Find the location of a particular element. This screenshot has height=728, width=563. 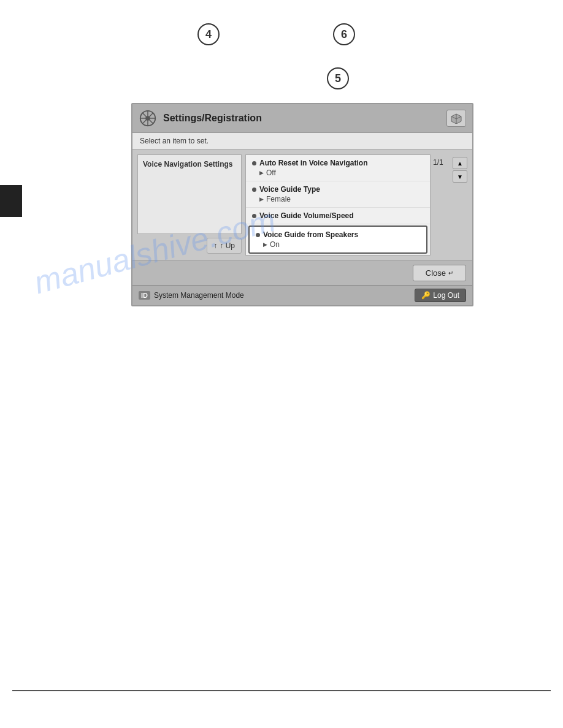

dialog-footer: Close ↵ is located at coordinates (302, 273).